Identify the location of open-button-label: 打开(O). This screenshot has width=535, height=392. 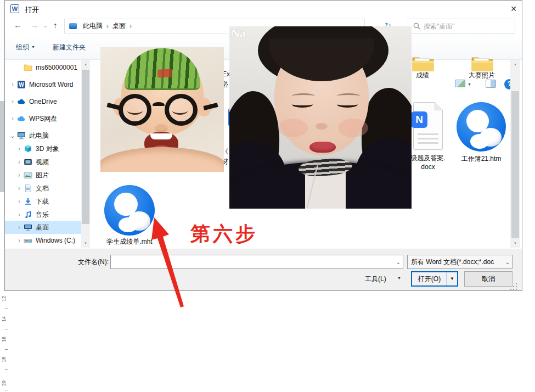
(429, 279).